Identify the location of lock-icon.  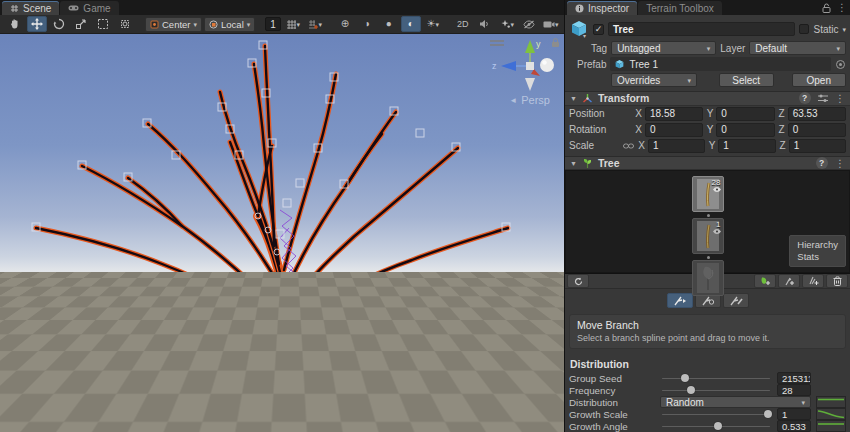
(826, 8).